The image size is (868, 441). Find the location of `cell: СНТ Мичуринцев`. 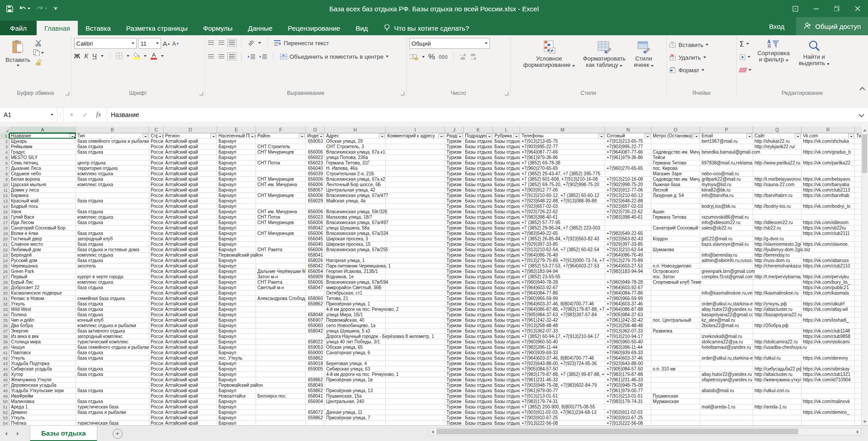

cell: СНТ Мичуринцев is located at coordinates (281, 234).